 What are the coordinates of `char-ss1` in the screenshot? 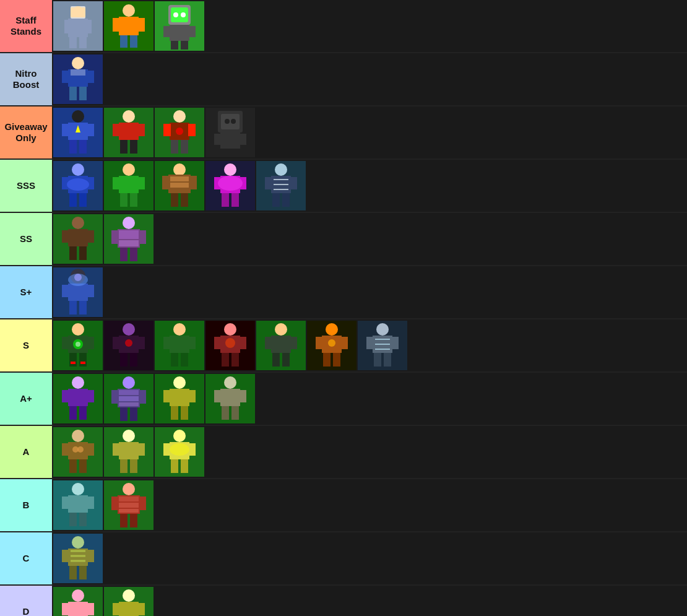 It's located at (78, 239).